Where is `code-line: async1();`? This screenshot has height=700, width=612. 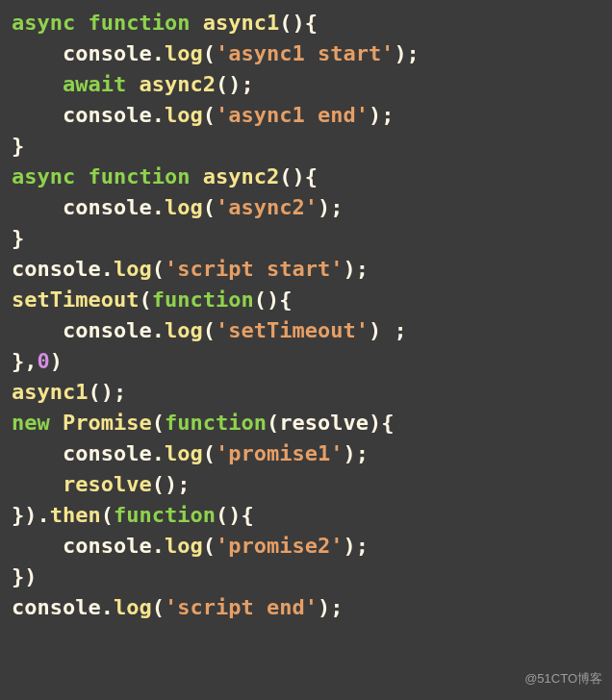 code-line: async1(); is located at coordinates (306, 392).